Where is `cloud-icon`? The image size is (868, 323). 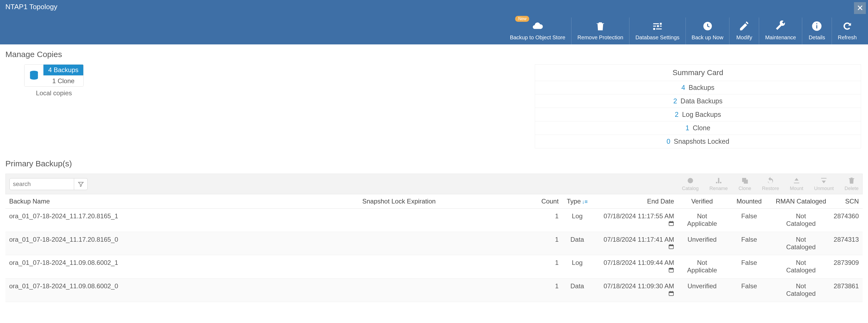 cloud-icon is located at coordinates (537, 26).